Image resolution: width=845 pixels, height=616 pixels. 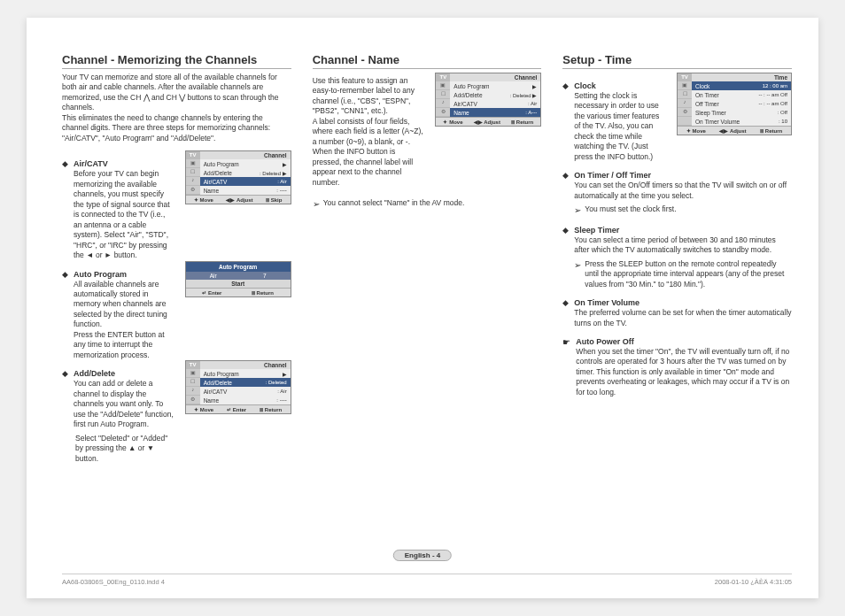 I want to click on document-footer: AA68-03806S_00Eng_0110.indd 4 2008-01-10…, so click(x=427, y=580).